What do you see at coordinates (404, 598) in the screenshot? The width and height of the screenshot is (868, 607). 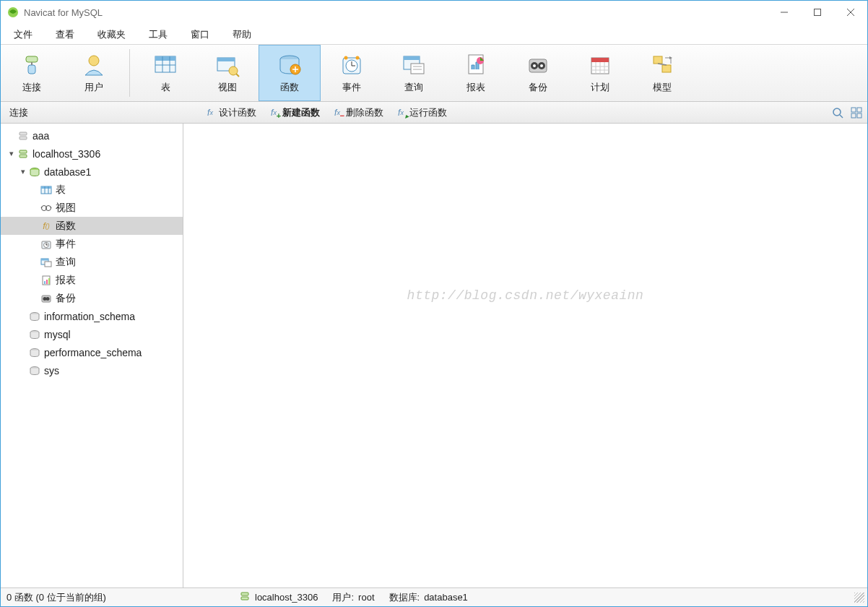 I see `status-db-label: 数据库:` at bounding box center [404, 598].